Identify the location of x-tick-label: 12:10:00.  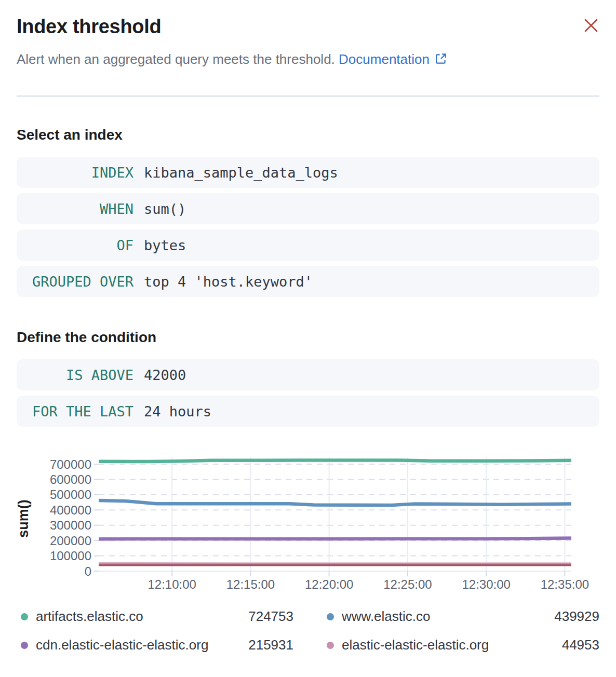
(171, 585).